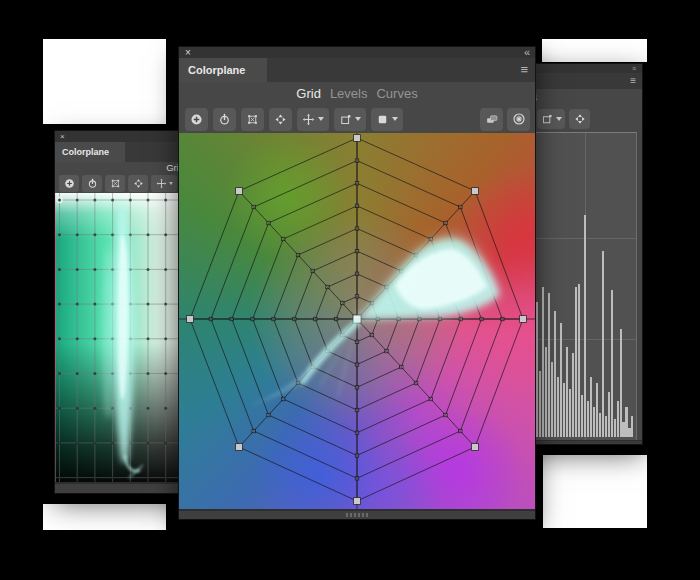  Describe the element at coordinates (104, 82) in the screenshot. I see `page-block-top-left` at that location.